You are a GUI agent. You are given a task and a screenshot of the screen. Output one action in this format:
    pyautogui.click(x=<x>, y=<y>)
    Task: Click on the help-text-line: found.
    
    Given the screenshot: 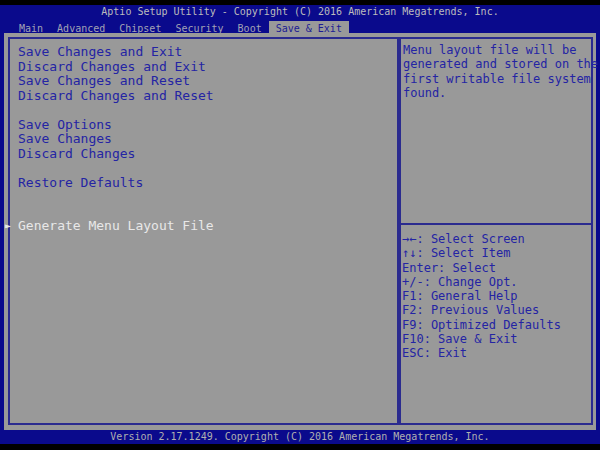 What is the action you would take?
    pyautogui.click(x=496, y=93)
    